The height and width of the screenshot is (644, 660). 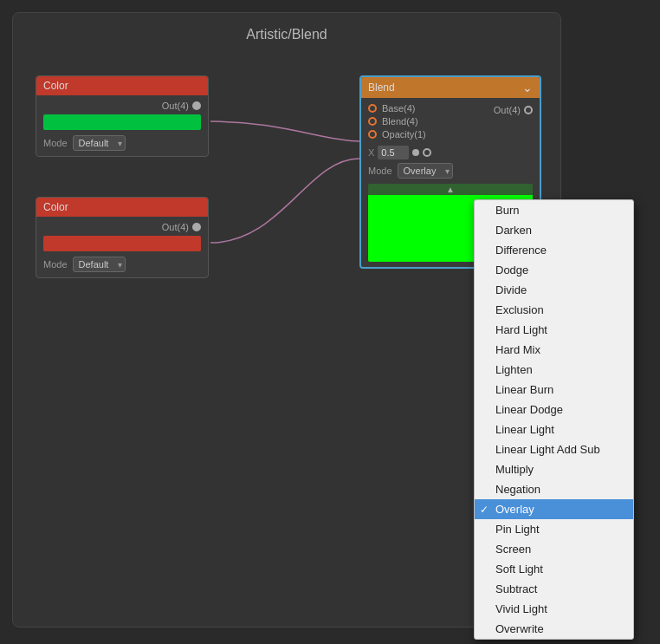 I want to click on color-node-2-out-socket, so click(x=197, y=227).